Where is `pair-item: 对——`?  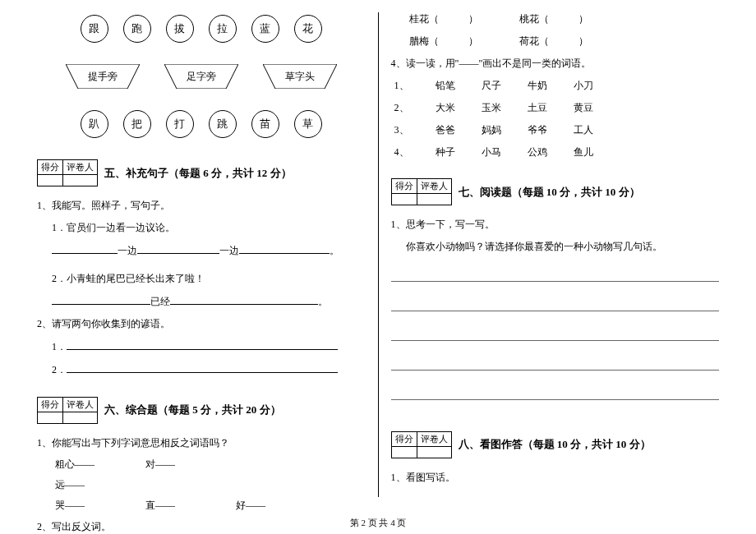 pair-item: 对—— is located at coordinates (191, 465).